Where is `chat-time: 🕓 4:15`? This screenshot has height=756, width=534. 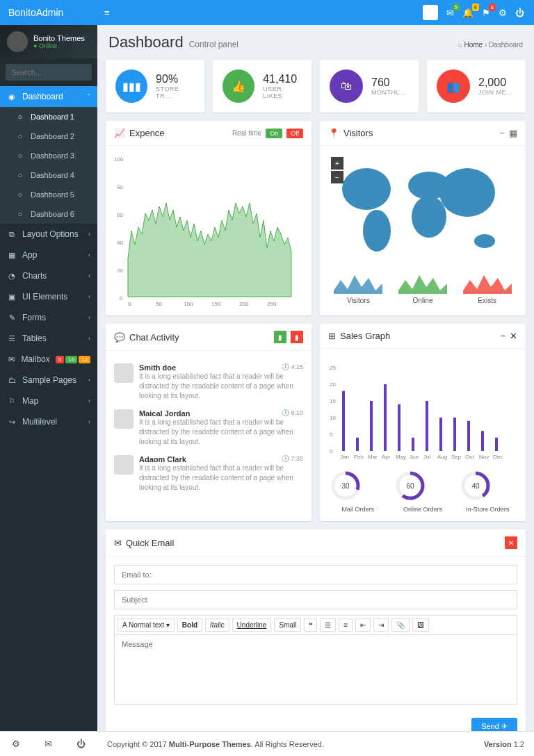
chat-time: 🕓 4:15 is located at coordinates (292, 367).